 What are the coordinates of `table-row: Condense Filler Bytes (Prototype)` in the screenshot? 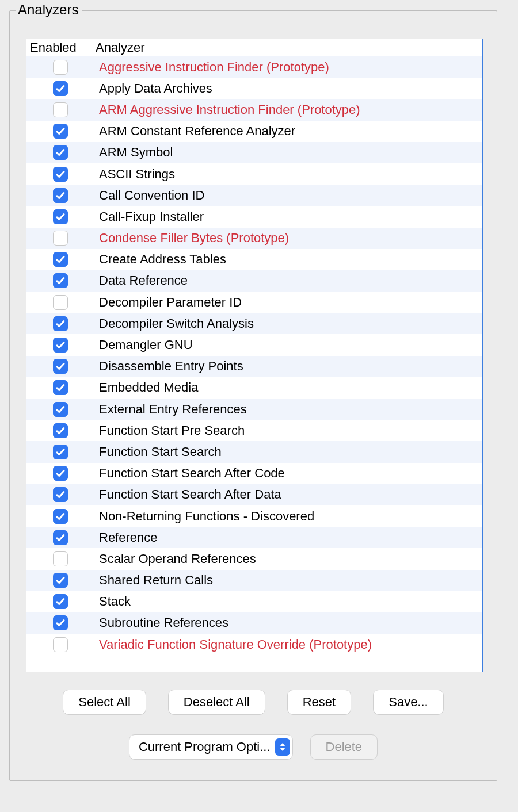 It's located at (254, 238).